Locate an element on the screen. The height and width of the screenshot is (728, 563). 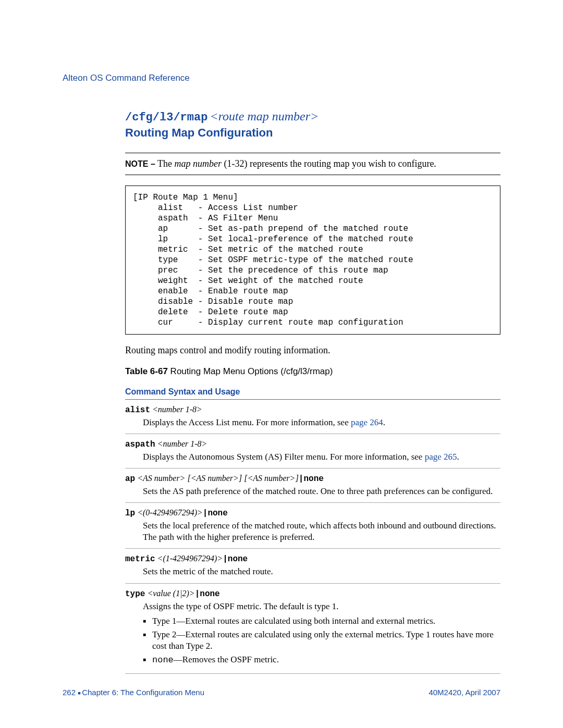
cmd-line: lp <(0-4294967294)>|none is located at coordinates (313, 513).